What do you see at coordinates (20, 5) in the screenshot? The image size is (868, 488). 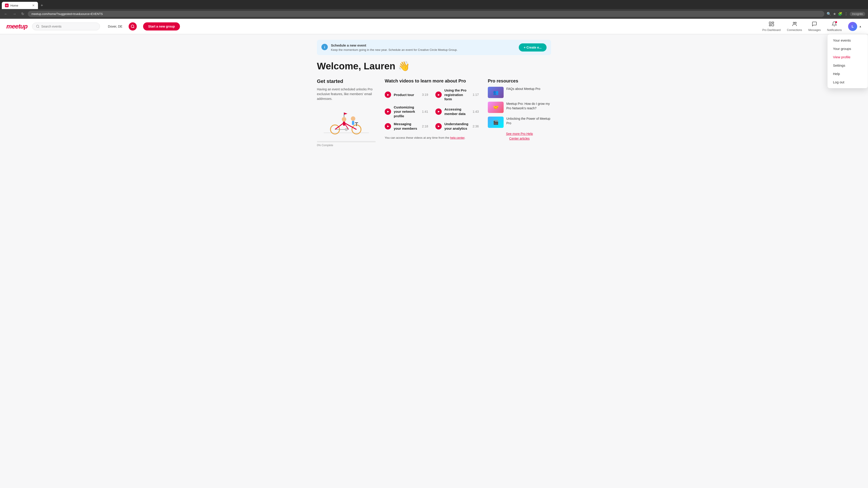 I see `active-tab: m Home ✕` at bounding box center [20, 5].